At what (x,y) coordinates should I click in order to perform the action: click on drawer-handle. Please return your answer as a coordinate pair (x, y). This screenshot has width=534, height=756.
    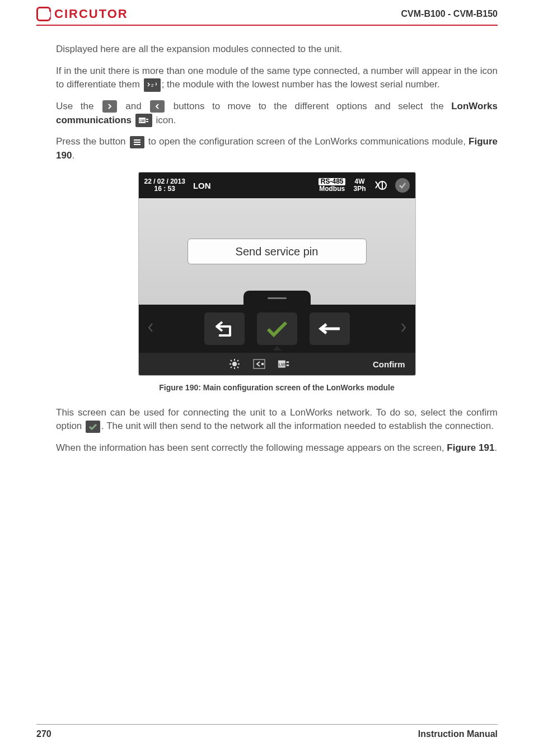
    Looking at the image, I should click on (277, 298).